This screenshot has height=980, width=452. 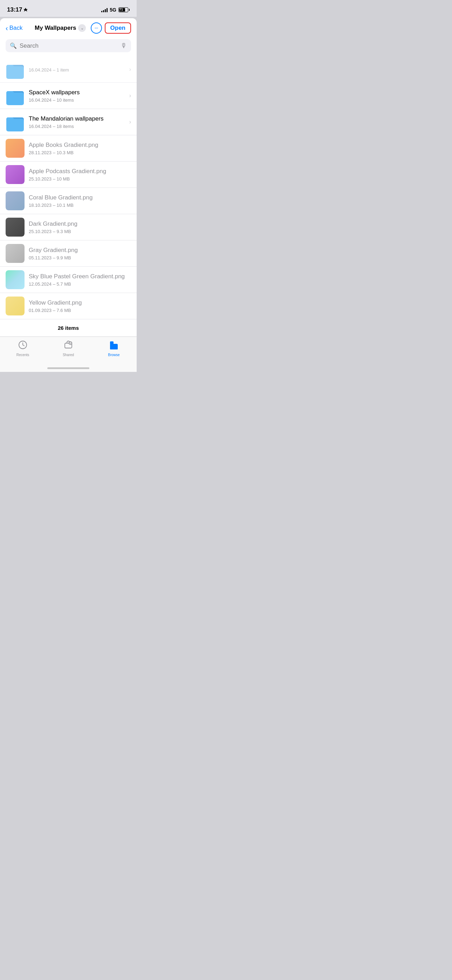 What do you see at coordinates (78, 126) in the screenshot?
I see `file-date: 16.04.2024 – 18 items` at bounding box center [78, 126].